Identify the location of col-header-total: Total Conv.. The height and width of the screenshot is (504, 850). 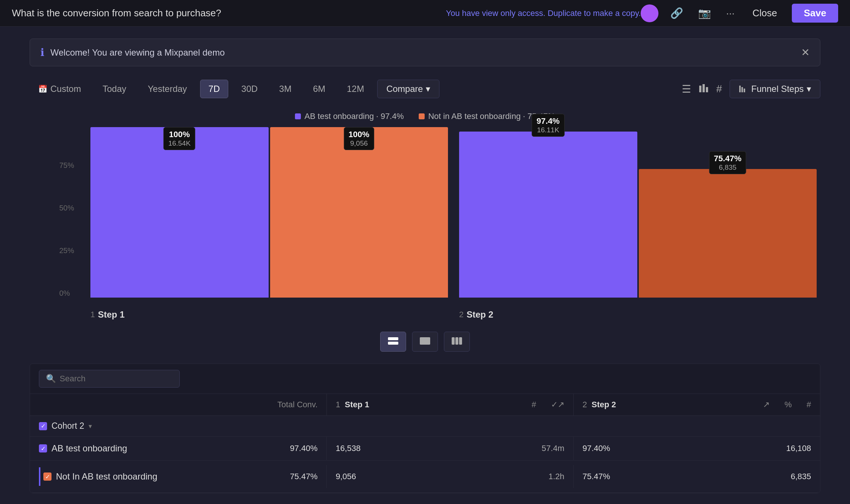
(286, 405).